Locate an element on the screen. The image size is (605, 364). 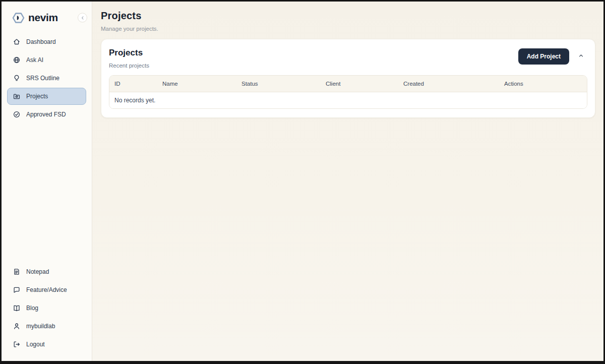
sidebar-collapse-button is located at coordinates (83, 18).